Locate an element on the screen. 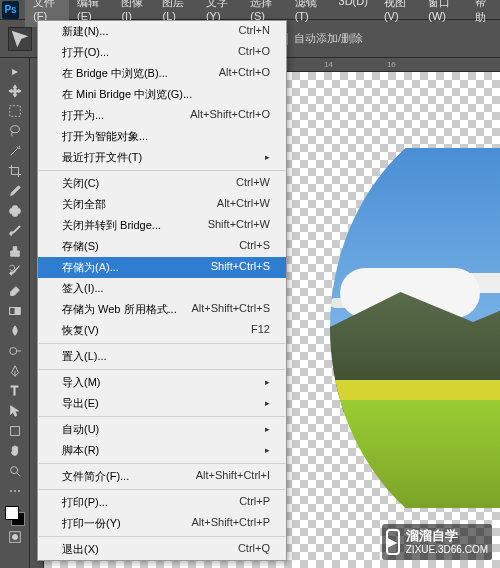 This screenshot has height=568, width=500. color-swatches is located at coordinates (15, 516).